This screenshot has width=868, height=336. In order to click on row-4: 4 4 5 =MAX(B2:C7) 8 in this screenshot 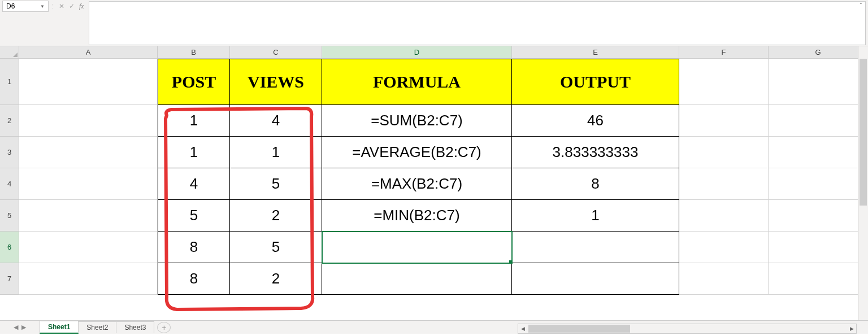, I will do `click(434, 184)`.